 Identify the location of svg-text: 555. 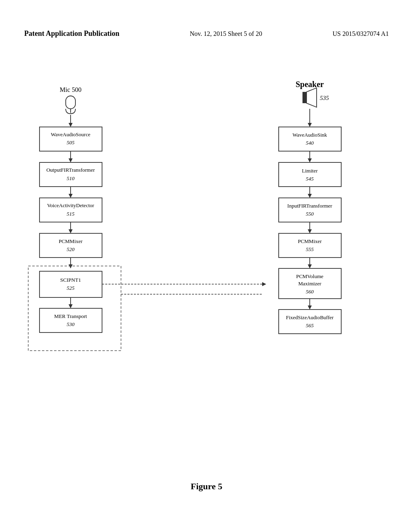
(310, 249).